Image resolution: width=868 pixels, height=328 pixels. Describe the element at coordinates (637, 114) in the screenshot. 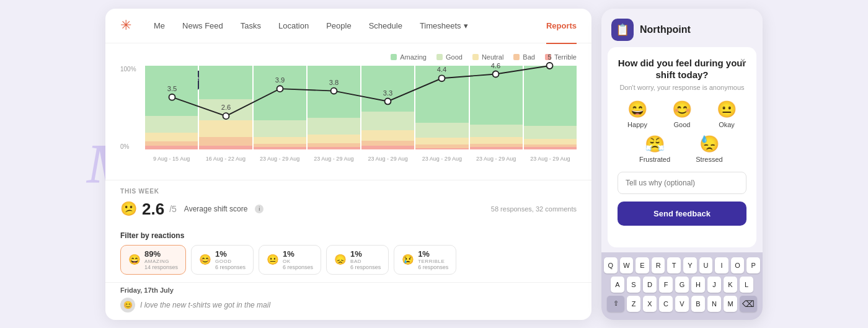

I see `emotion-happy: 😄 Happy` at that location.